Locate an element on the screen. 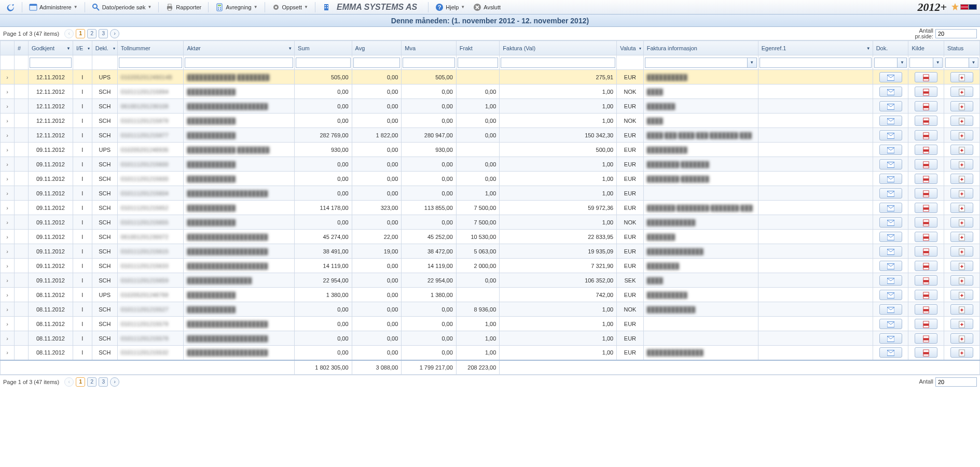  pager-page-2: 2 is located at coordinates (92, 34).